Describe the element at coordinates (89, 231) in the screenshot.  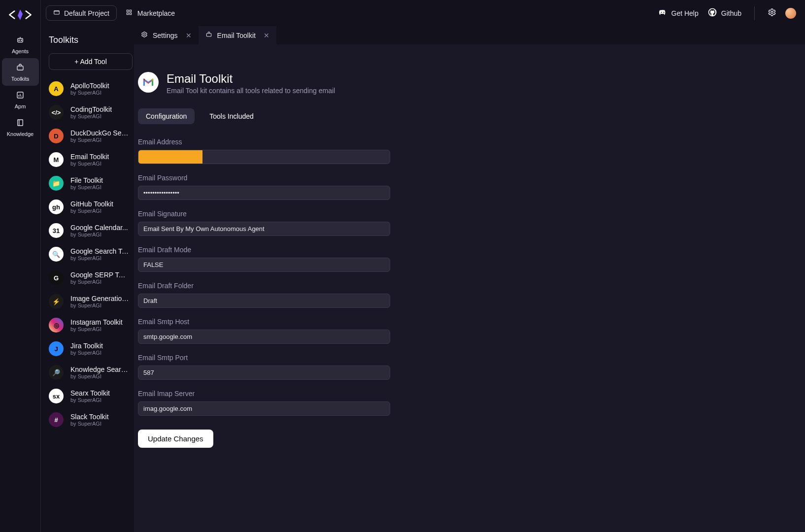
I see `toolkit-item: 31Google Calendar...by SuperAGI` at that location.